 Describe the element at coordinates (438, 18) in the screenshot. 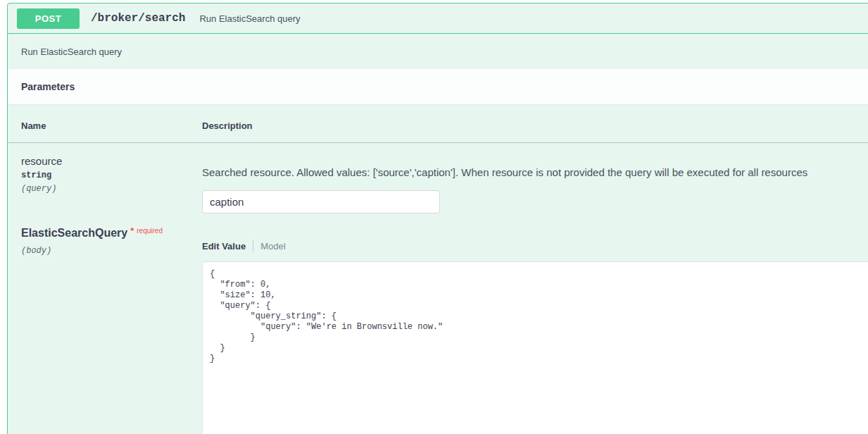

I see `operation-summary-bar: POST /broker/search Run ElasticSearch qu…` at that location.